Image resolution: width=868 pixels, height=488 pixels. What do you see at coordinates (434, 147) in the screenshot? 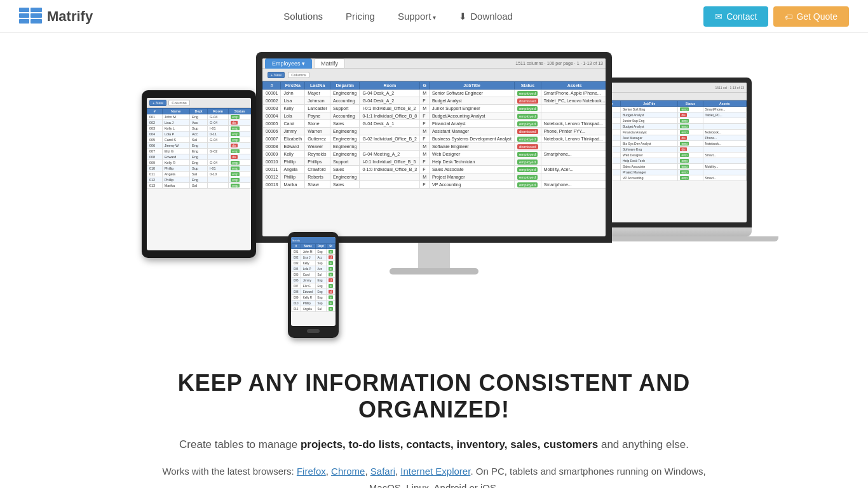
I see `monitor-screen: Employees ▾ Matrify 1511 columns · 100 p…` at bounding box center [434, 147].